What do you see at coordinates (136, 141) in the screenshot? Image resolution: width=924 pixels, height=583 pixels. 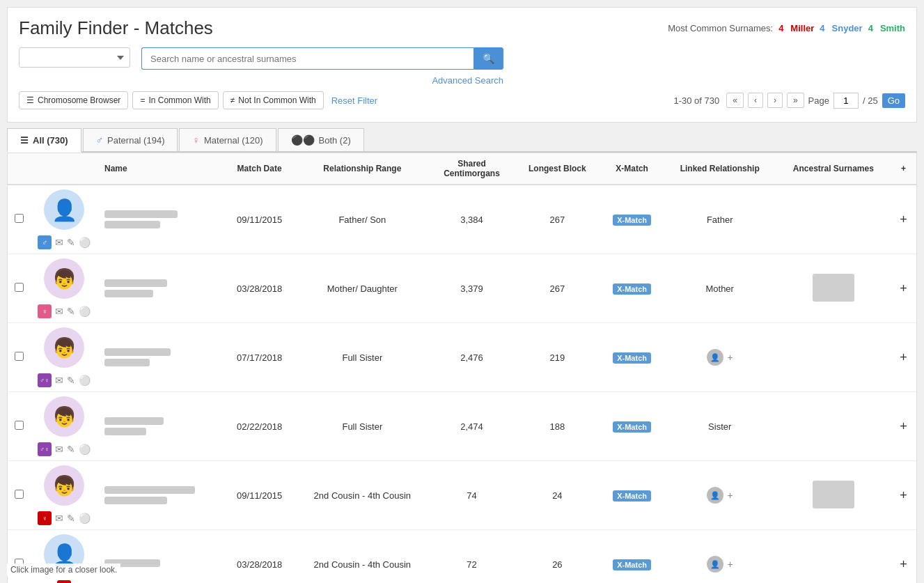 I see `tab-paternal-label: Paternal (194)` at bounding box center [136, 141].